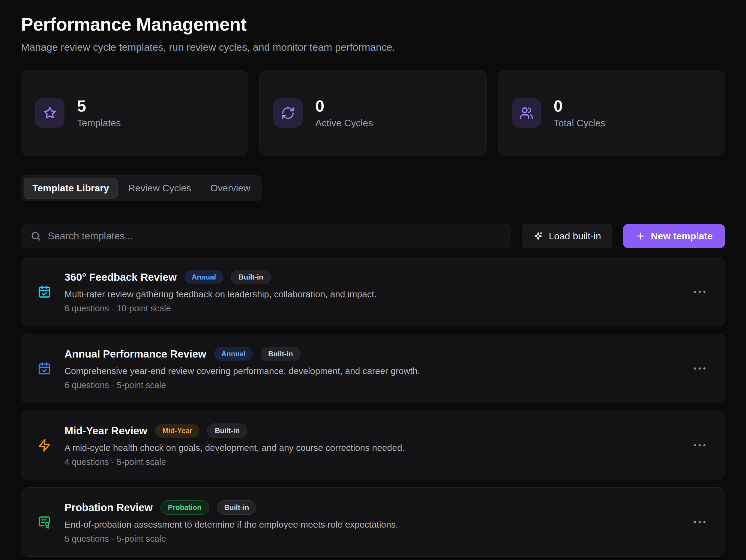 The height and width of the screenshot is (560, 746). Describe the element at coordinates (230, 188) in the screenshot. I see `tab-overview: Overview` at that location.